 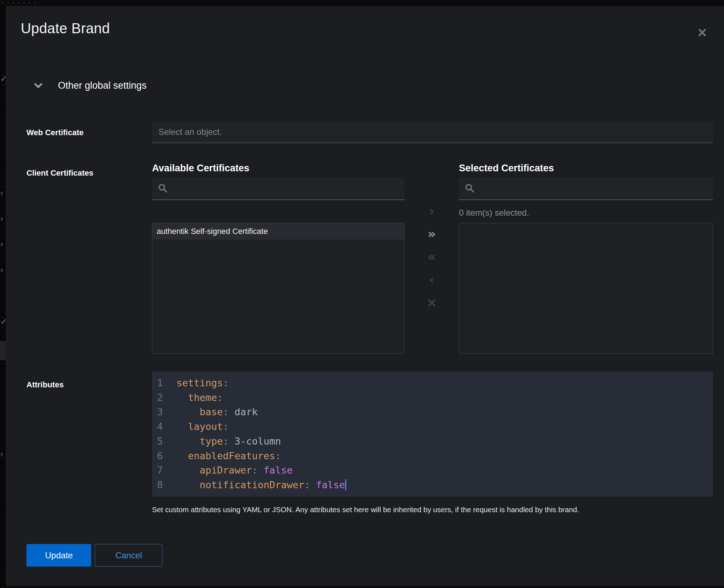 I want to click on selected-certificates-column: Selected Certificates 0 item(s) selected…, so click(x=586, y=258).